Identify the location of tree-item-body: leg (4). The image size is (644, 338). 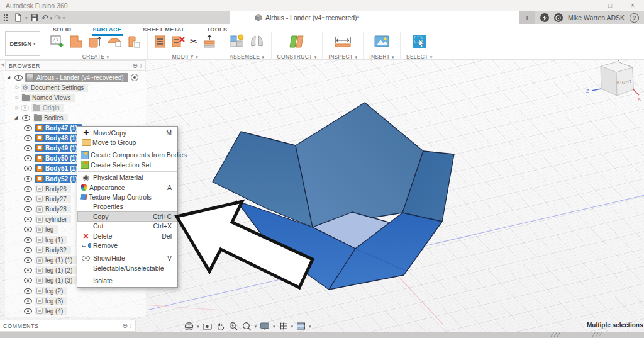
(75, 311).